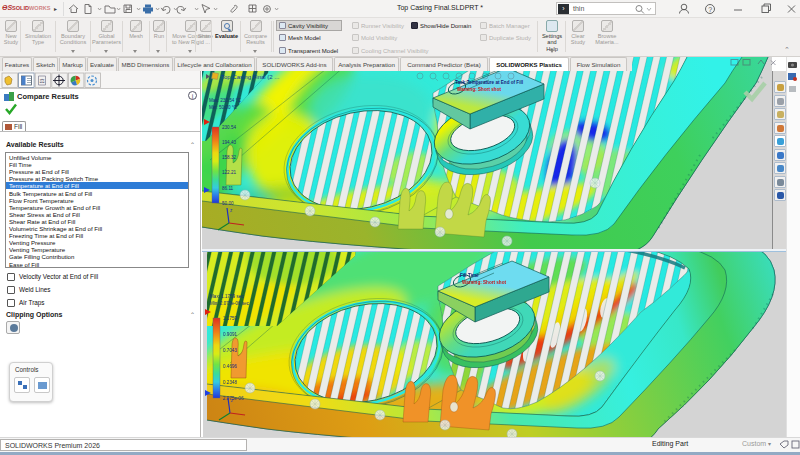  Describe the element at coordinates (229, 128) in the screenshot. I see `svg-text: 230.54` at that location.